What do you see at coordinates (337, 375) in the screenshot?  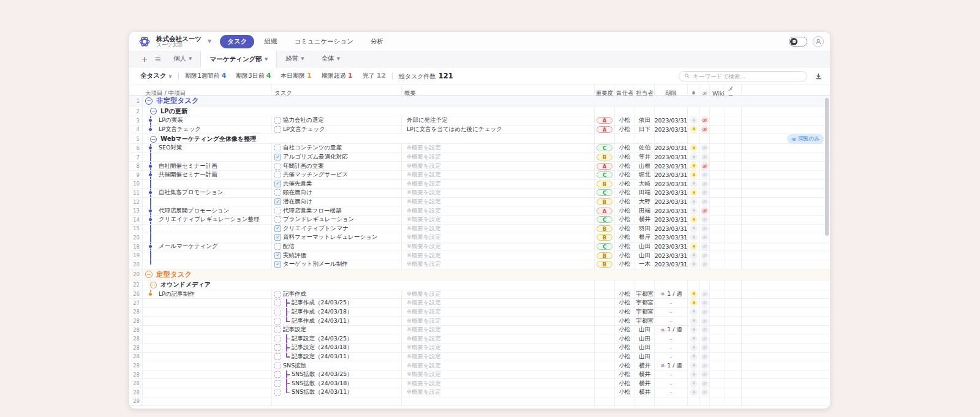 I see `cell-task: SNS拡散（24/03/25）` at bounding box center [337, 375].